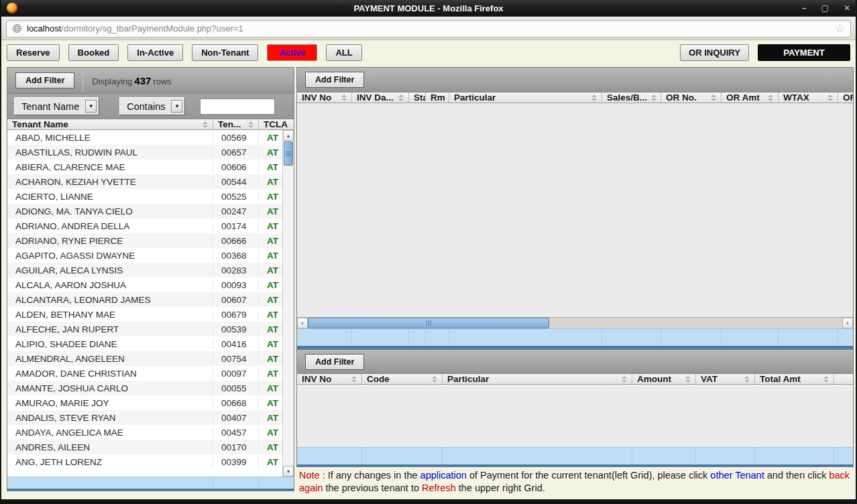  Describe the element at coordinates (538, 379) in the screenshot. I see `payment-col-particular: Particular` at that location.